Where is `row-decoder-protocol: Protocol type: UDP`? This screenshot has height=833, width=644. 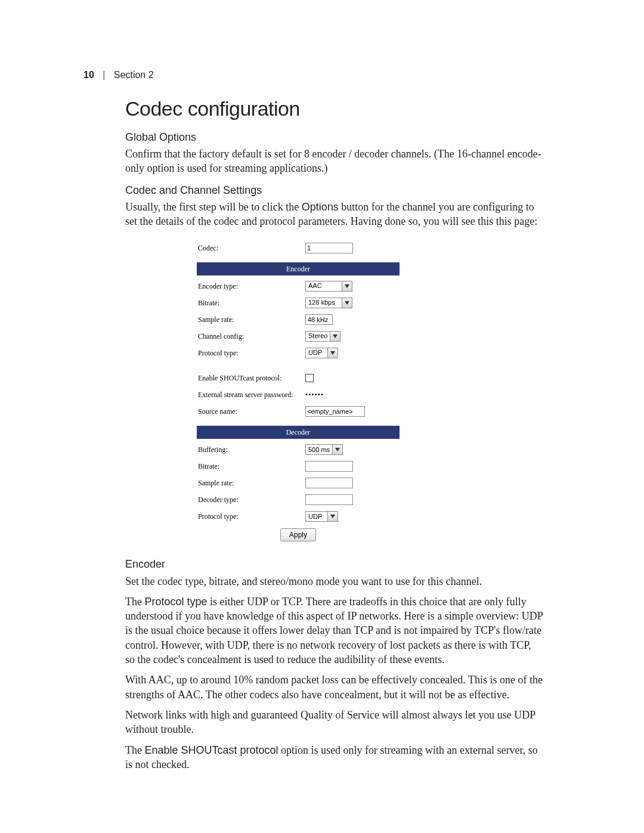
row-decoder-protocol: Protocol type: UDP is located at coordinates (298, 516).